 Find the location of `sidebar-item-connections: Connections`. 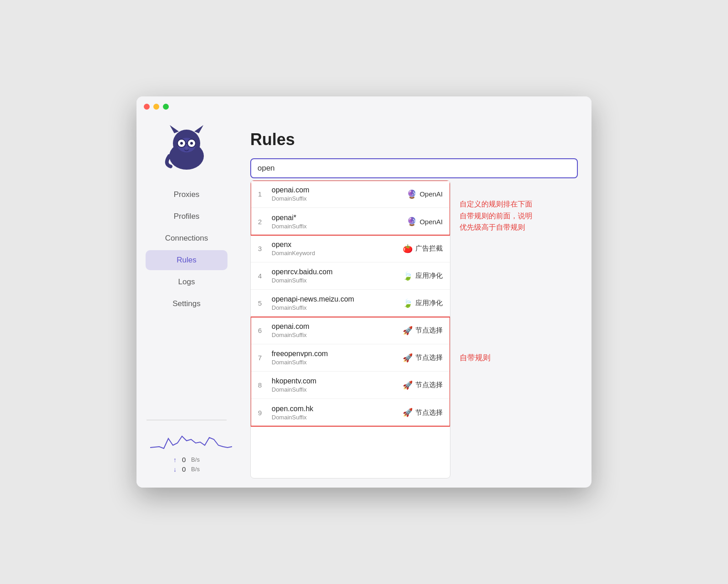

sidebar-item-connections: Connections is located at coordinates (187, 238).